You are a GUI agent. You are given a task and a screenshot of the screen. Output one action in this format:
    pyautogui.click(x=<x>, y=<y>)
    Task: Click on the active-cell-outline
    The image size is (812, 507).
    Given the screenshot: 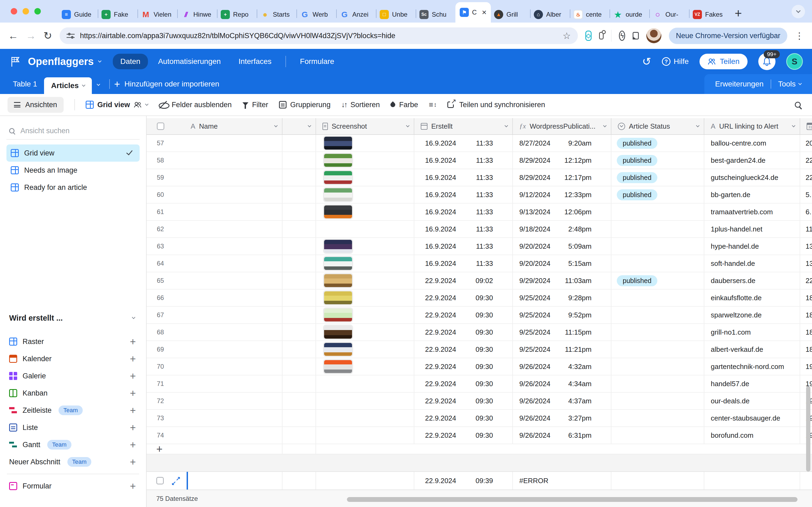 What is the action you would take?
    pyautogui.click(x=235, y=481)
    